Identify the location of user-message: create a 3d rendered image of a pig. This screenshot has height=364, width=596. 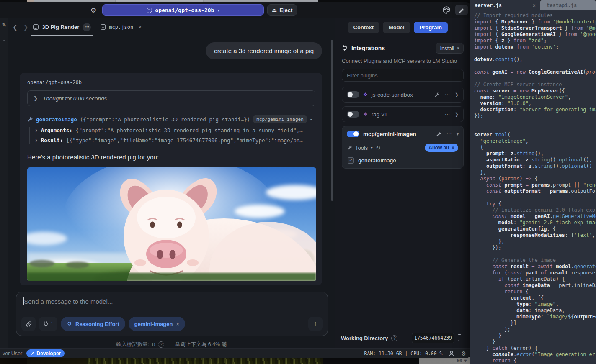
(264, 51).